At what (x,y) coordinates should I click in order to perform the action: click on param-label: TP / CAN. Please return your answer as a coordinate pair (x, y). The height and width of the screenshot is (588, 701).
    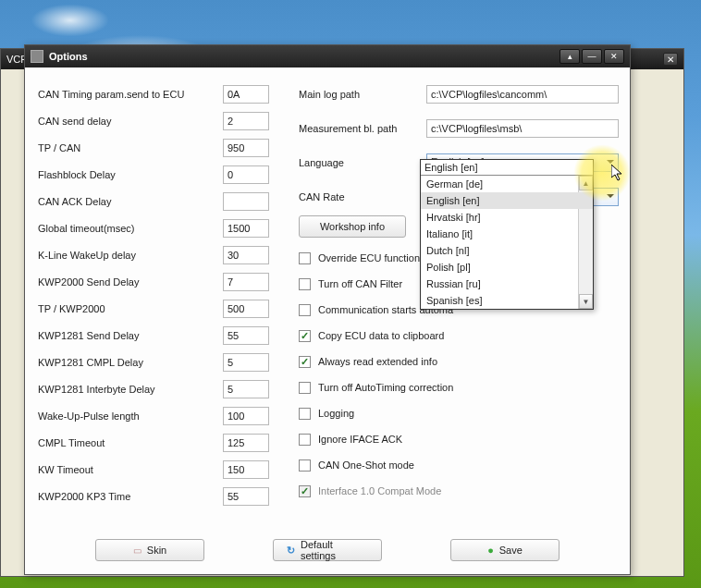
    Looking at the image, I should click on (130, 148).